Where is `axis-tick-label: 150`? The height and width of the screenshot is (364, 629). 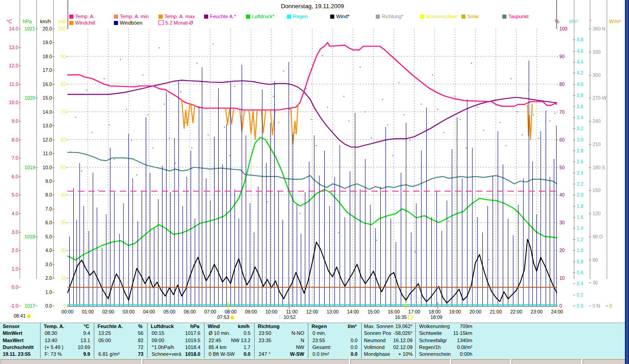
axis-tick-label: 150 is located at coordinates (597, 190).